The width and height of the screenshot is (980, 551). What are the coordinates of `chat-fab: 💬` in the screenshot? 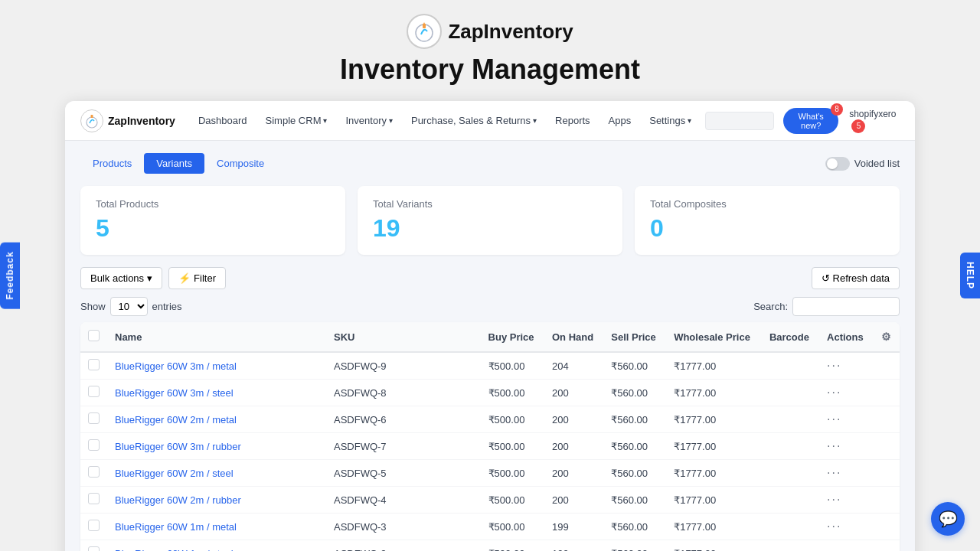 It's located at (948, 519).